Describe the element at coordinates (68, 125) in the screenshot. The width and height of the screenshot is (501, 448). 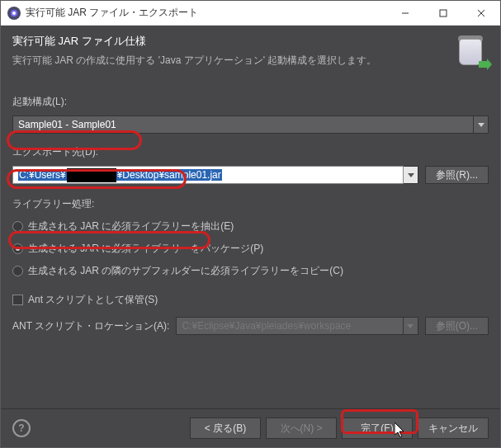
I see `launch-config-value: Sample01 - Sample01` at that location.